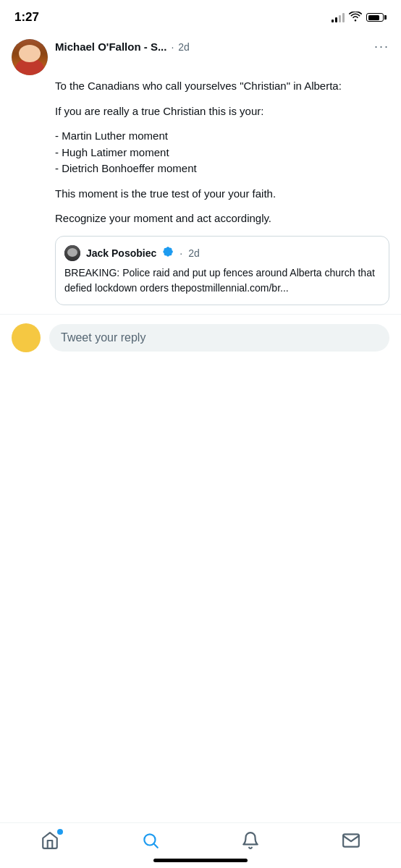 This screenshot has height=868, width=401. Describe the element at coordinates (222, 46) in the screenshot. I see `tweet-meta: Michael O'Fallon - S... · 2d ···` at that location.